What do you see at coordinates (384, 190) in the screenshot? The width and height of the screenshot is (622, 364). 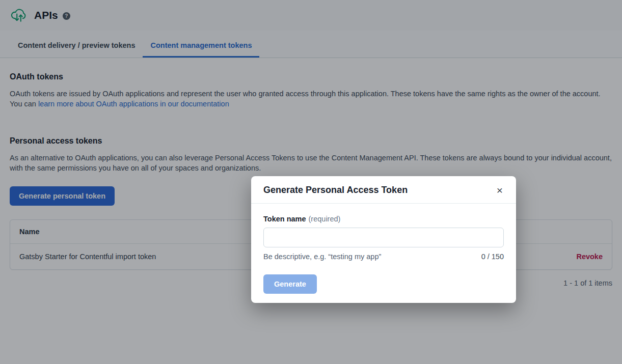 I see `modal-header: Generate Personal Access Token ×` at bounding box center [384, 190].